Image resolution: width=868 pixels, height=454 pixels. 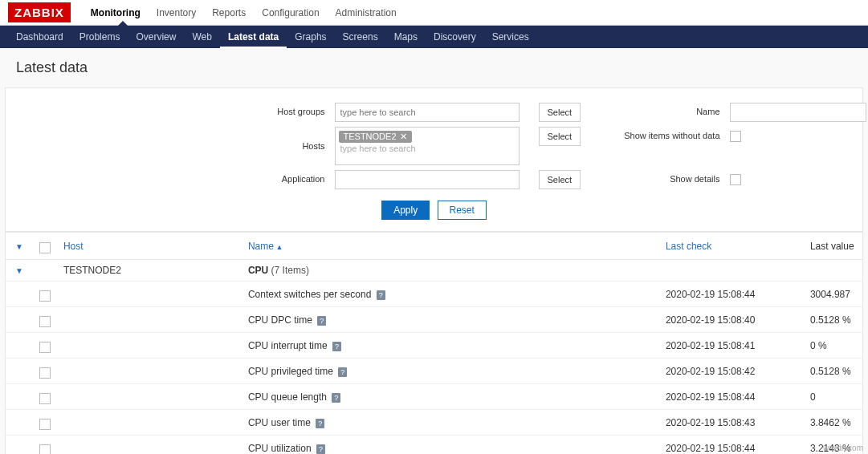 What do you see at coordinates (434, 320) in the screenshot?
I see `item-row: CPU DPC time ?2020-02-19 15:08:400.5128 …` at bounding box center [434, 320].